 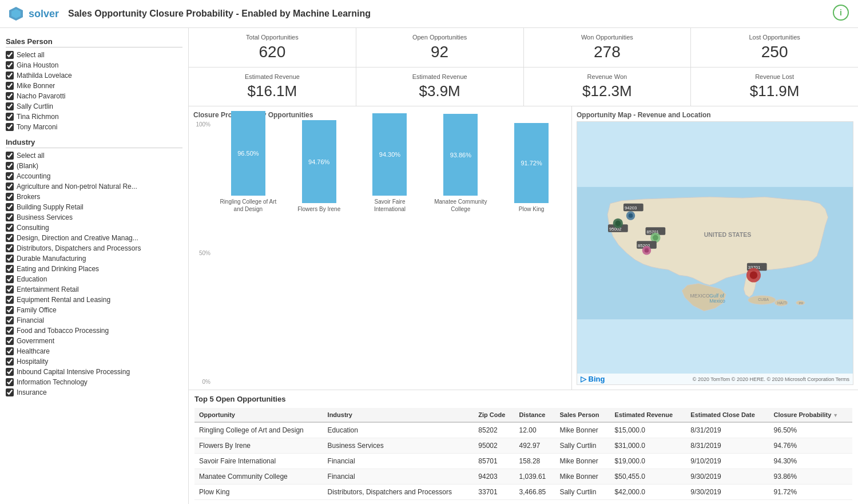 I want to click on industry-item: Agriculture and Non-petrol Natural Re..., so click(x=94, y=186).